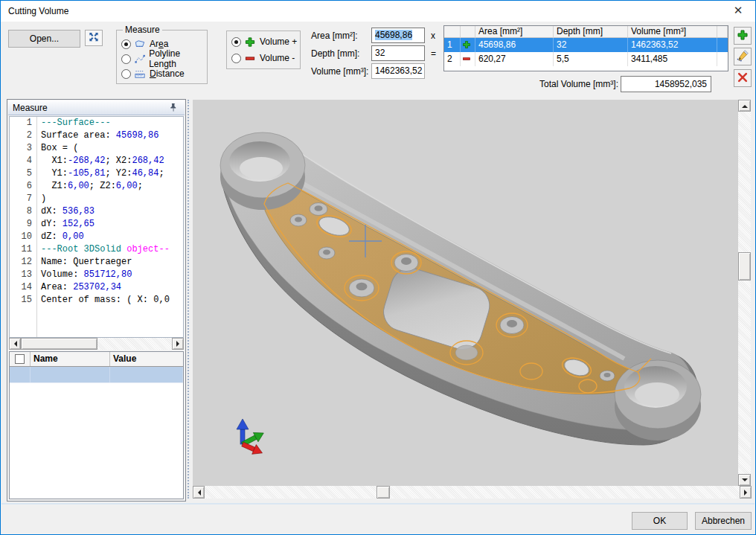  I want to click on select-all-checkbox, so click(19, 359).